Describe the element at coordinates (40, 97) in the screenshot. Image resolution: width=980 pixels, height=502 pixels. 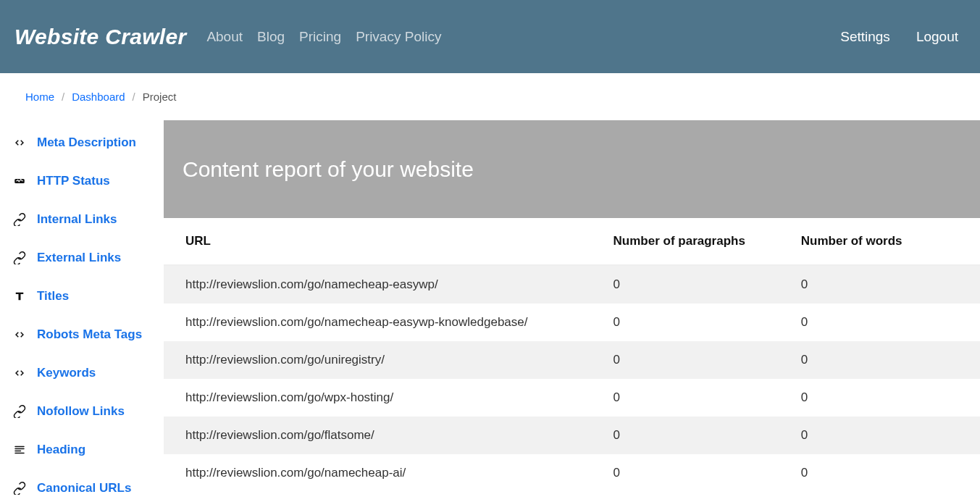
I see `breadcrumb-home: Home` at that location.